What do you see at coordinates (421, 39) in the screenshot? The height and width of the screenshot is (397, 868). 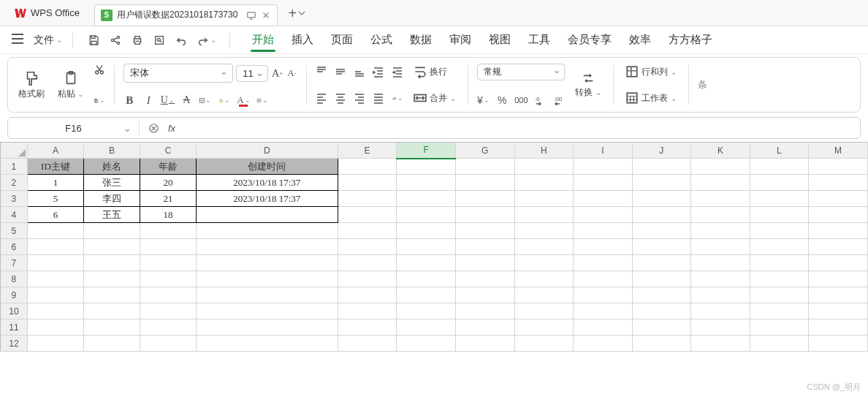 I see `ribbon-tab-data: 数据` at bounding box center [421, 39].